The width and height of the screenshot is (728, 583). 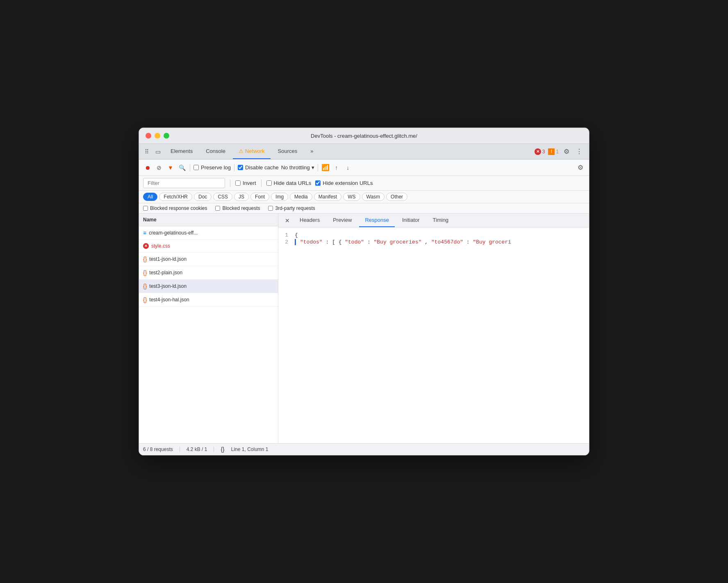 What do you see at coordinates (579, 152) in the screenshot?
I see `more-options-icon: ⋮` at bounding box center [579, 152].